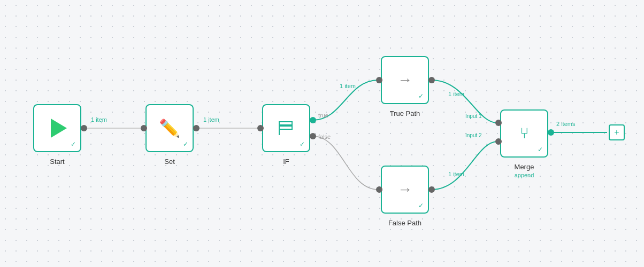 Image resolution: width=644 pixels, height=267 pixels. What do you see at coordinates (524, 171) in the screenshot?
I see `merge-label: Merge append` at bounding box center [524, 171].